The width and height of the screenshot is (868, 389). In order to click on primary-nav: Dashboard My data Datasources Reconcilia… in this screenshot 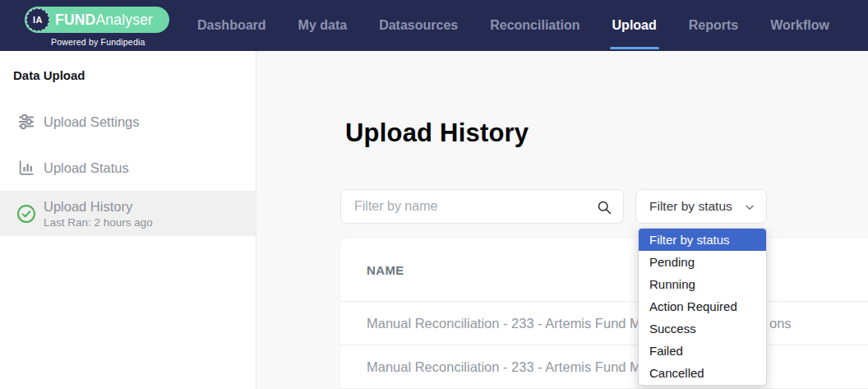, I will do `click(513, 25)`.